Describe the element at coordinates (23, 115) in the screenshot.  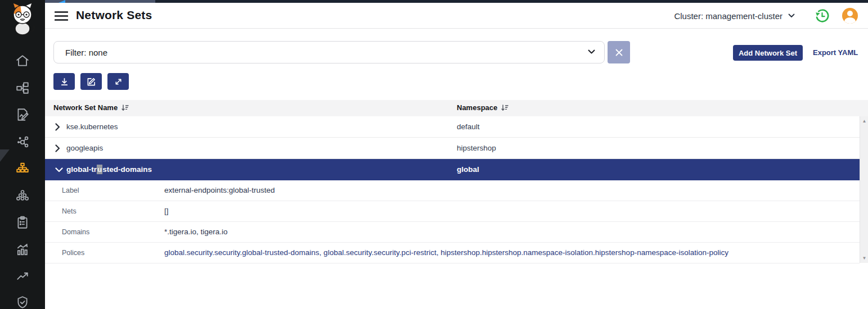
I see `sidebar-item-policies` at that location.